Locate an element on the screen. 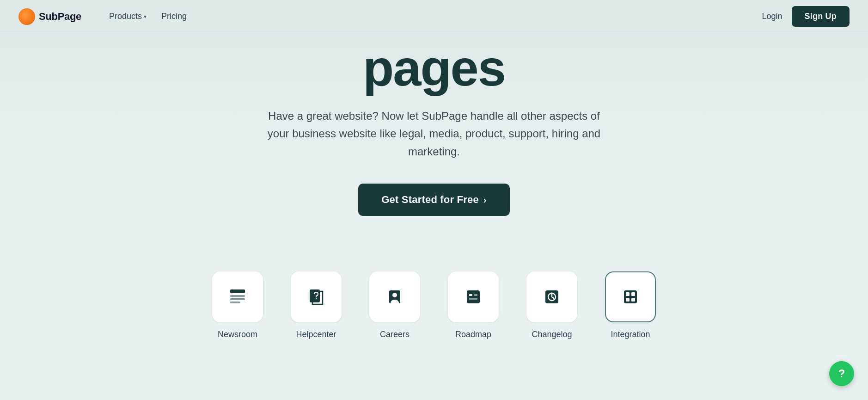  help-button: ? is located at coordinates (842, 374).